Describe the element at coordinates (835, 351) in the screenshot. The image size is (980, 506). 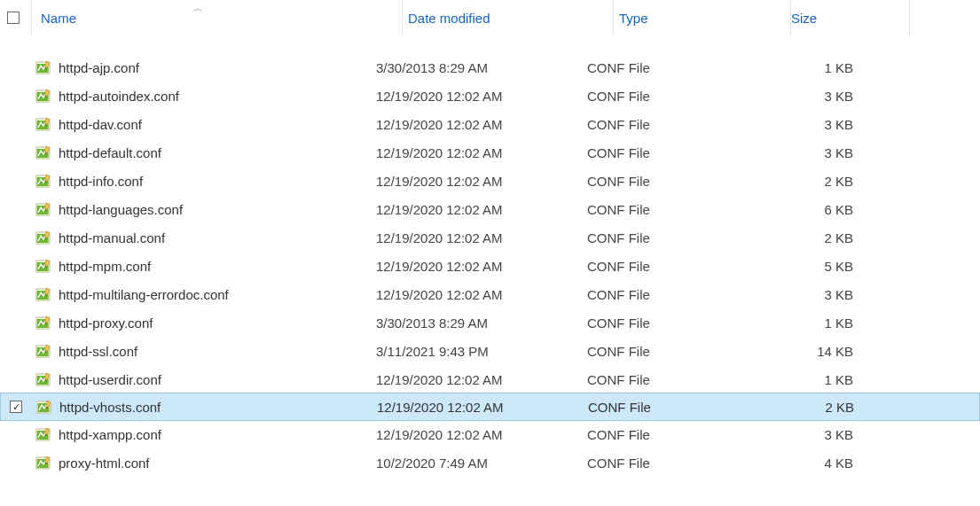
I see `file-size: 14 KB` at that location.